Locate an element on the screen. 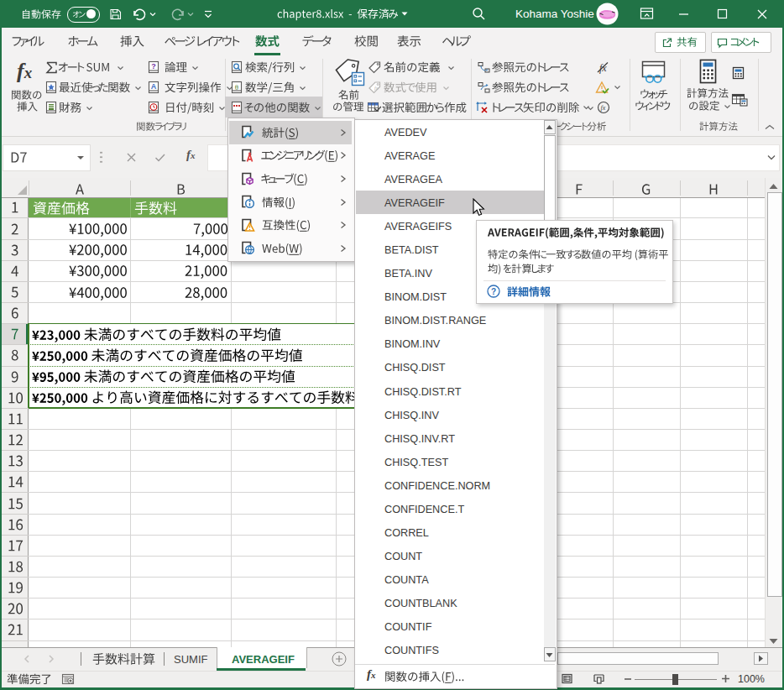 The width and height of the screenshot is (784, 690). svg-text: θ is located at coordinates (237, 87).